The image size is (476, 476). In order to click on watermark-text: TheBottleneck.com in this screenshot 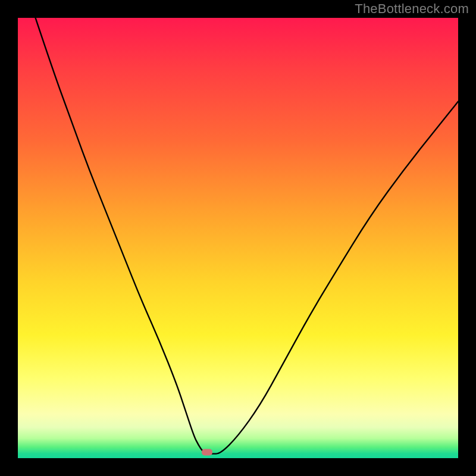, I will do `click(412, 9)`.